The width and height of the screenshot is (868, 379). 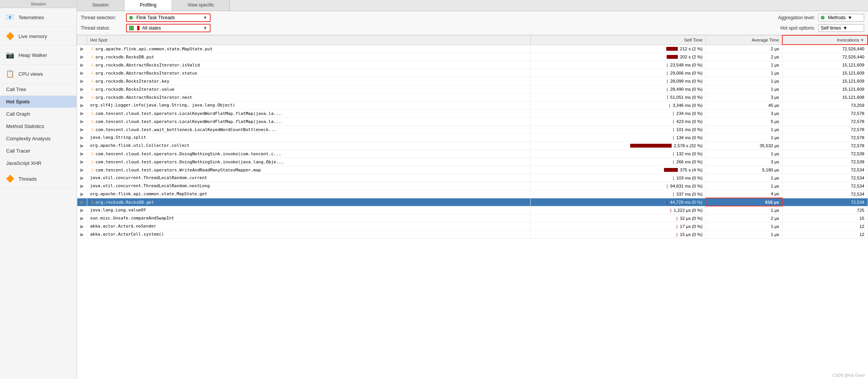 I want to click on hotspot-dropdown: Self times ▼, so click(x=841, y=28).